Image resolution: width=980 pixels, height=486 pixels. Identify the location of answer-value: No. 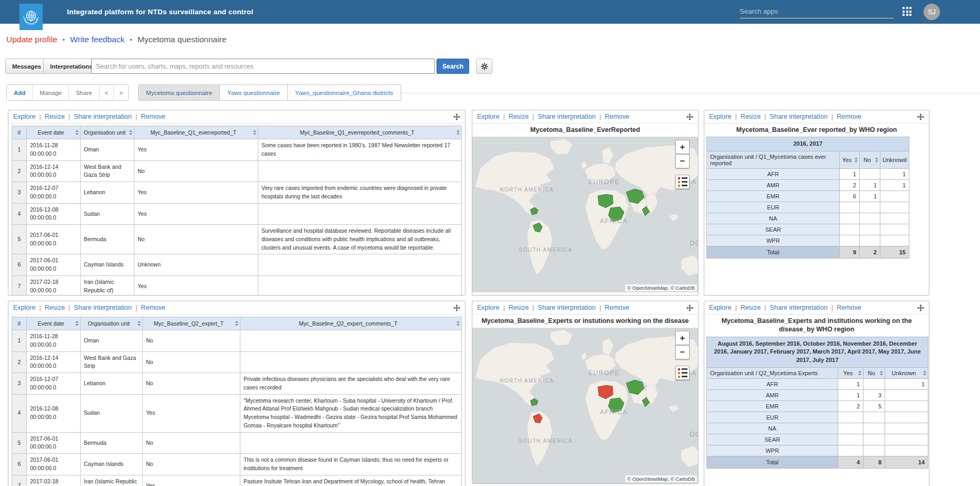
(192, 362).